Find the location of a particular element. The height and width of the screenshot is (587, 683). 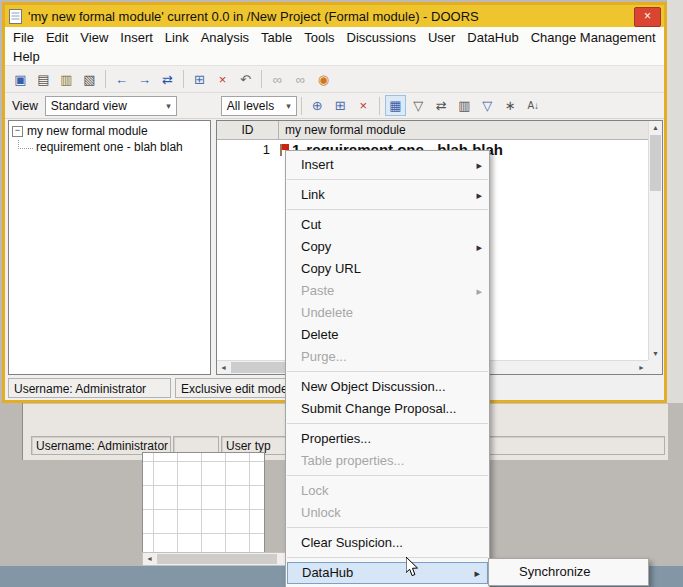

menu-change-management: Change Management is located at coordinates (594, 38).